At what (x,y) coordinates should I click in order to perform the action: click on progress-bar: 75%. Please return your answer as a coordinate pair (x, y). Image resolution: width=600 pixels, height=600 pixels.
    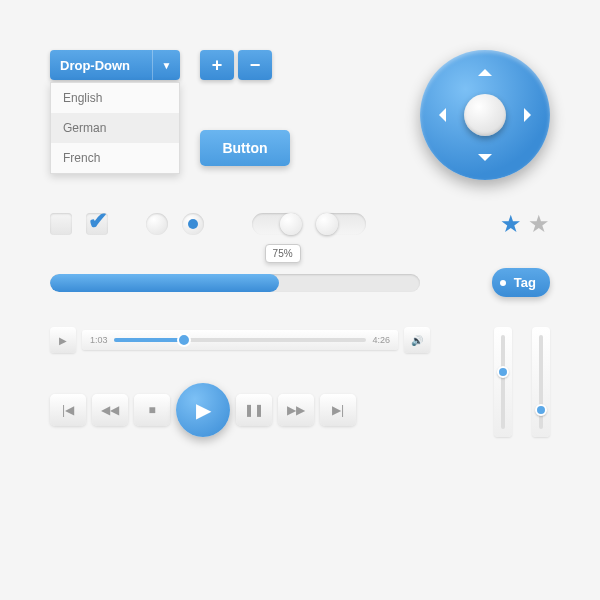
    Looking at the image, I should click on (235, 283).